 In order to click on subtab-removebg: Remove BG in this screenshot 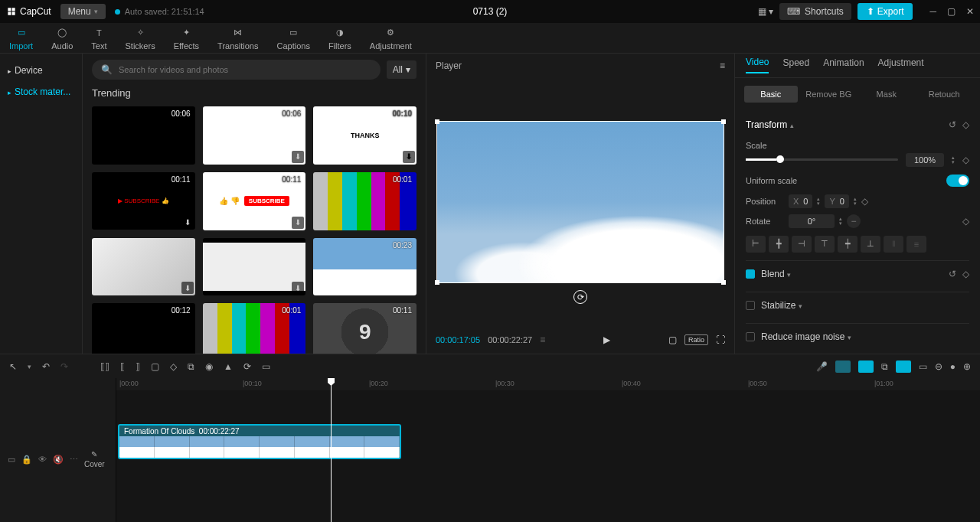, I will do `click(829, 94)`.